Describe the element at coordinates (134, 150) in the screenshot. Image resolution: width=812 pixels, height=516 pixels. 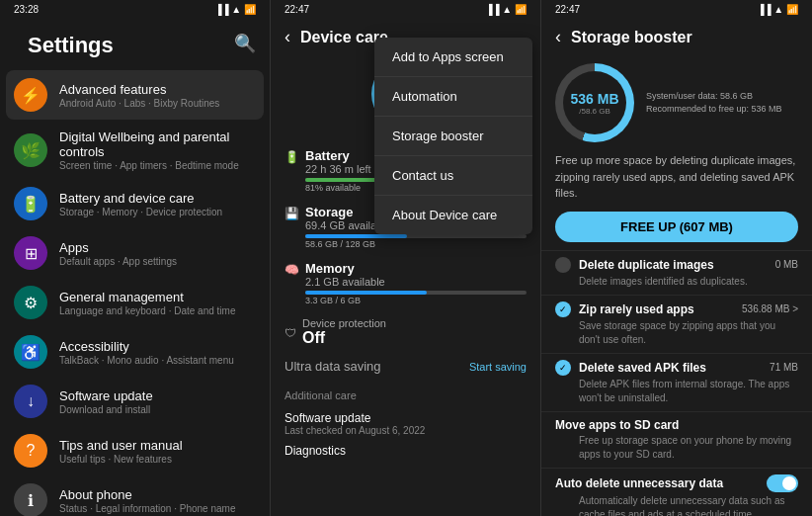
I see `settings-item-wellbeing: 🌿 Digital Wellbeing and parental control…` at that location.